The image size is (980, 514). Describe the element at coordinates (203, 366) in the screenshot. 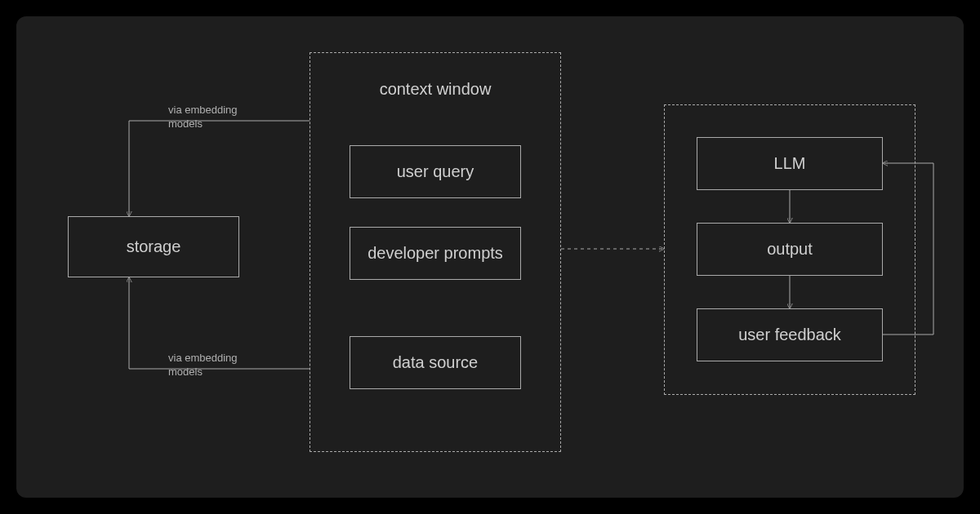

I see `edge-label-bottom: via embedding models` at that location.